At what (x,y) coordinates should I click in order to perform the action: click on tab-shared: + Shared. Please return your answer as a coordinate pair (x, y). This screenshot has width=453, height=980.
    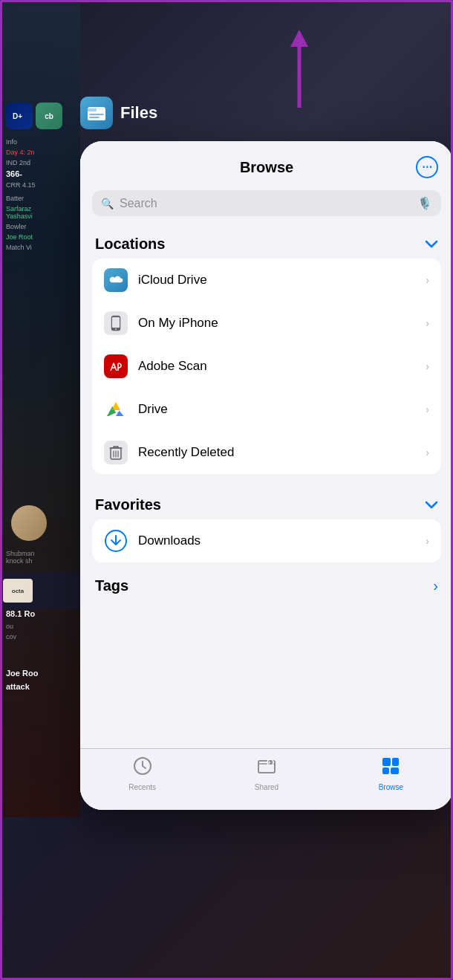
    Looking at the image, I should click on (266, 774).